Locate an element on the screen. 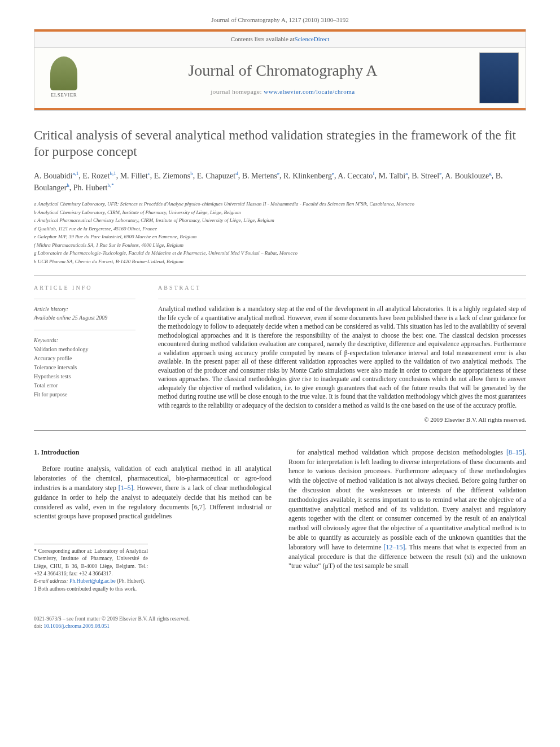  page-footer: 0021-9673/$ – see front matter © 2009 El… is located at coordinates (280, 631).